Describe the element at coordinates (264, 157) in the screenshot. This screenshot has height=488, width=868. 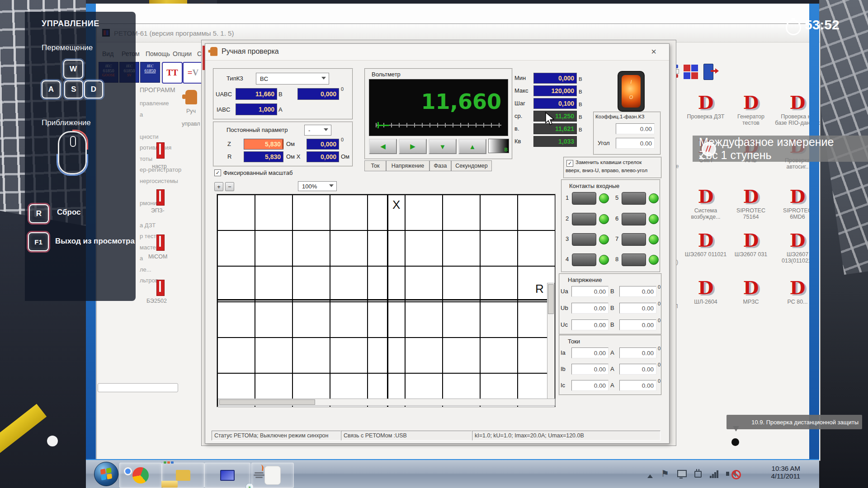
I see `r-field: 5,830` at that location.